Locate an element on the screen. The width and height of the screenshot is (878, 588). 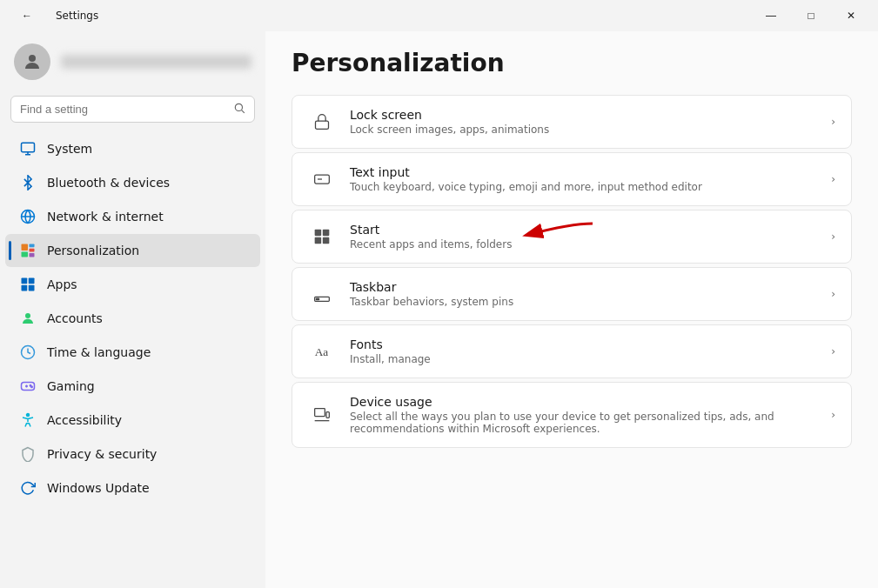
bluetooth-icon is located at coordinates (28, 183).